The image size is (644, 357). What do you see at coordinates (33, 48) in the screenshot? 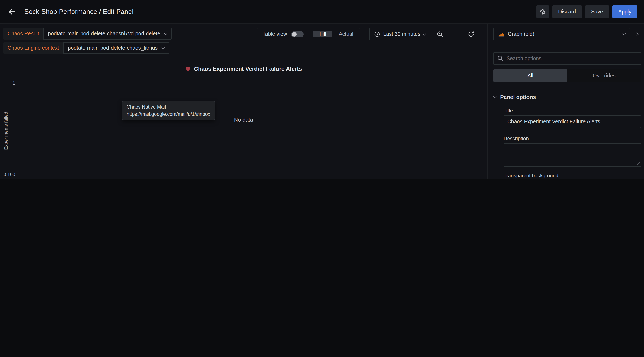
I see `variable-label: Chaos Engine context` at bounding box center [33, 48].